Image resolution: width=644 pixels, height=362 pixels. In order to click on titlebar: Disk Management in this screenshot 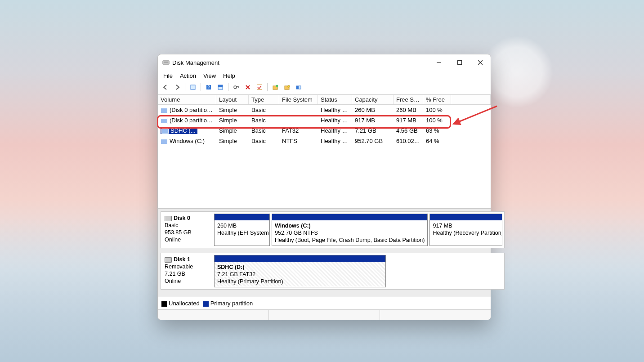, I will do `click(324, 63)`.